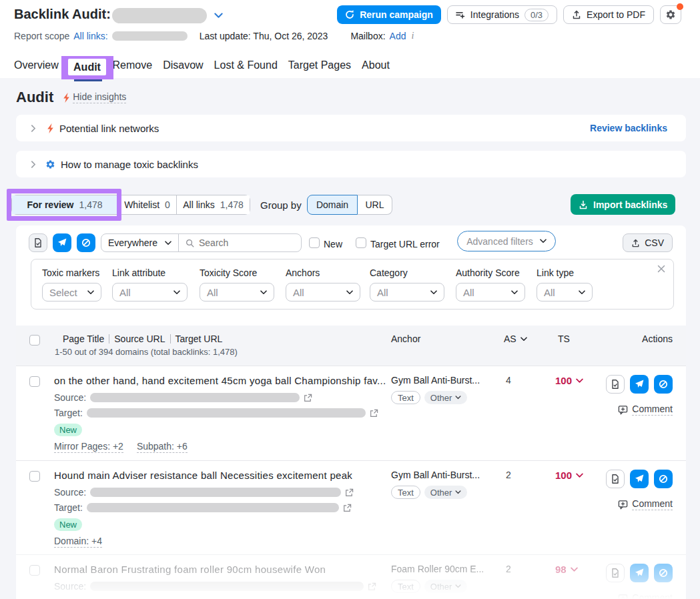  What do you see at coordinates (227, 586) in the screenshot?
I see `redacted-source-url` at bounding box center [227, 586].